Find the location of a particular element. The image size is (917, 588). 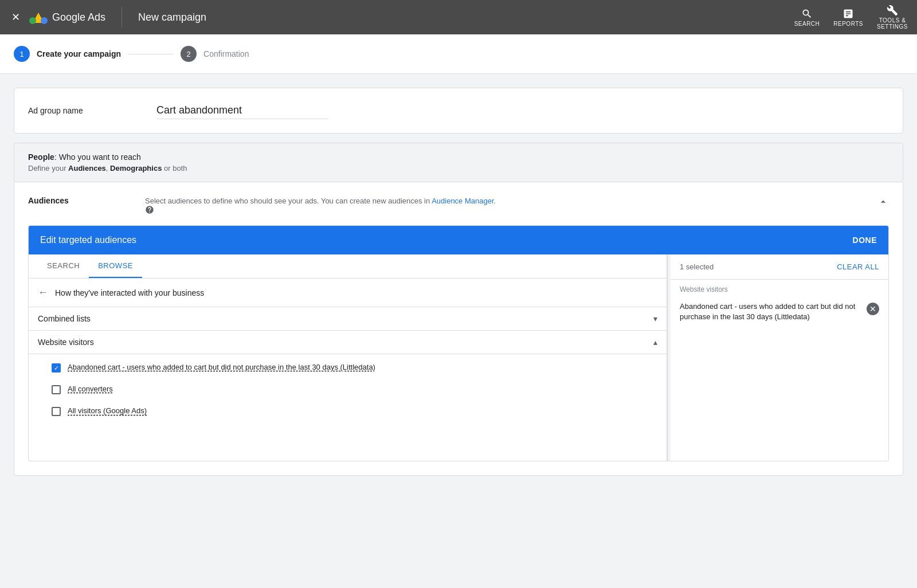

combined-lists-header: Combined lists ▾ is located at coordinates (347, 319).